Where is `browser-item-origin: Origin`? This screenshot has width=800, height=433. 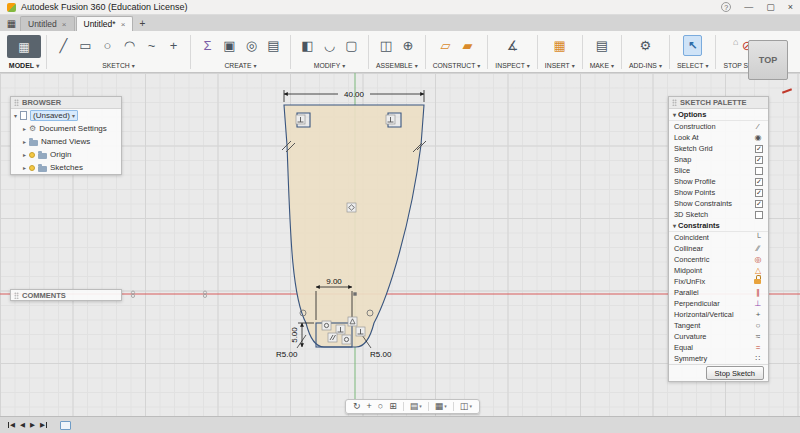 browser-item-origin: Origin is located at coordinates (66, 154).